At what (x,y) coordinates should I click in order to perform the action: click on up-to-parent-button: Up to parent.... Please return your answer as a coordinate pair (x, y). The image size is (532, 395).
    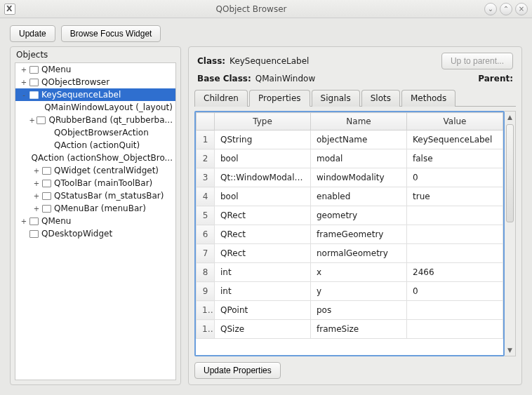
    Looking at the image, I should click on (477, 61).